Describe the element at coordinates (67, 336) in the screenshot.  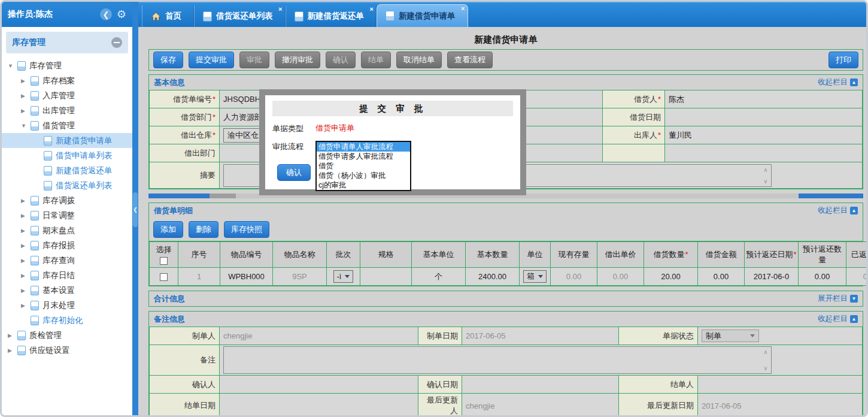
I see `sidebar-item-质检管理: ▶质检管理` at that location.